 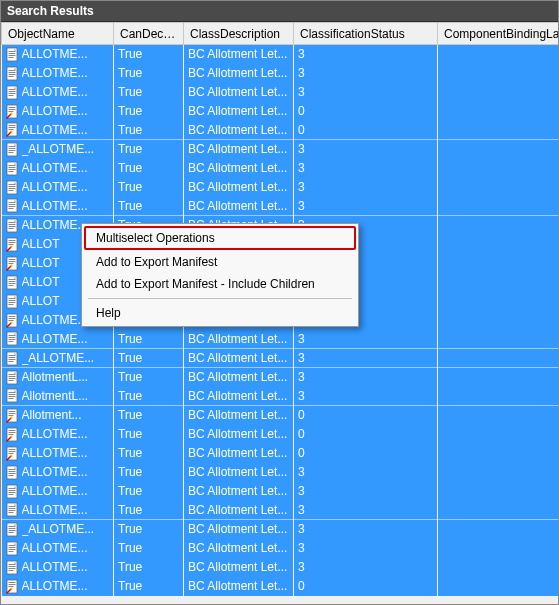 What do you see at coordinates (366, 34) in the screenshot?
I see `col-header-classificationstatus: ClassificationStatus` at bounding box center [366, 34].